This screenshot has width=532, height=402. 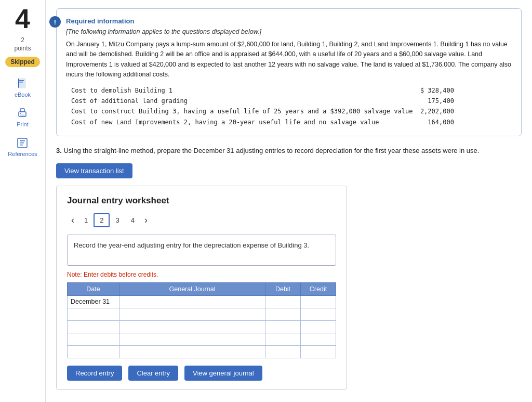 What do you see at coordinates (23, 201) in the screenshot?
I see `sidebar: 4 2 points Skipped eBook Print` at bounding box center [23, 201].